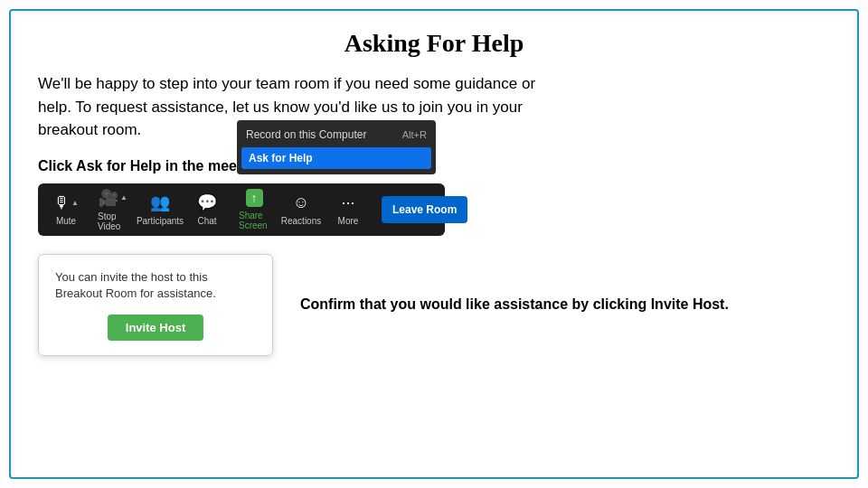 This screenshot has width=868, height=488. What do you see at coordinates (66, 210) in the screenshot?
I see `toolbar-mute: 🎙▲ Mute` at bounding box center [66, 210].